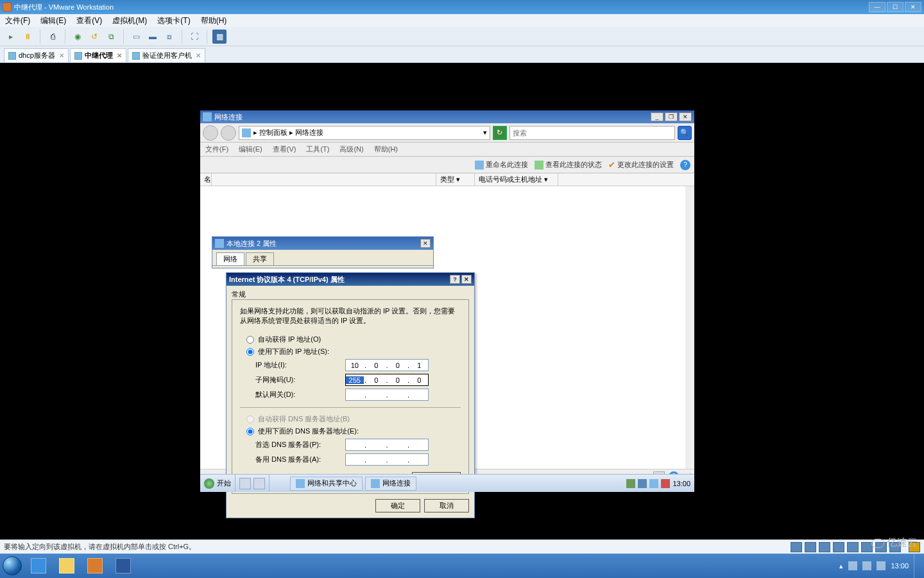 The height and width of the screenshot is (578, 924). I want to click on nav-fwd-icon, so click(228, 133).